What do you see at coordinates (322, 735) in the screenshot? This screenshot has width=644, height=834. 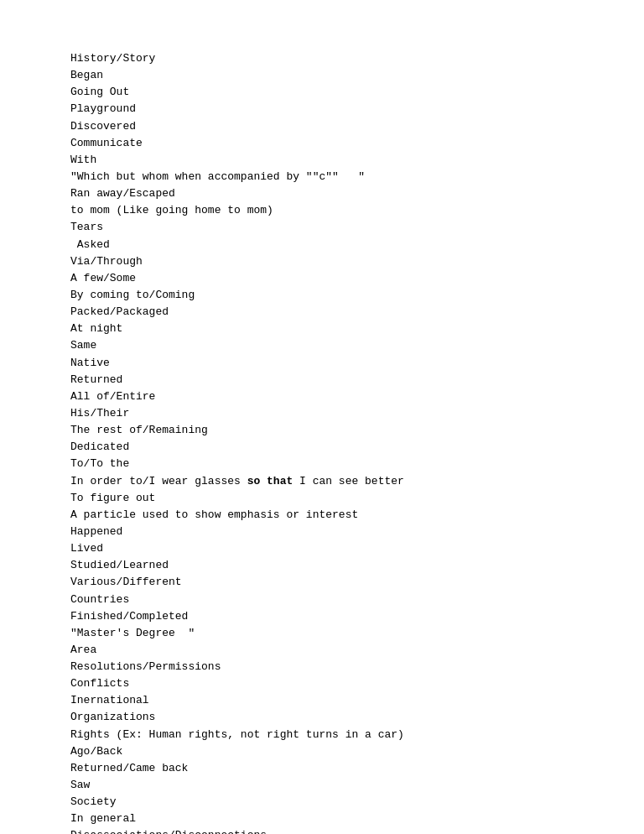 I see `content-line: Rights (Ex: Human rights, not right turn…` at bounding box center [322, 735].